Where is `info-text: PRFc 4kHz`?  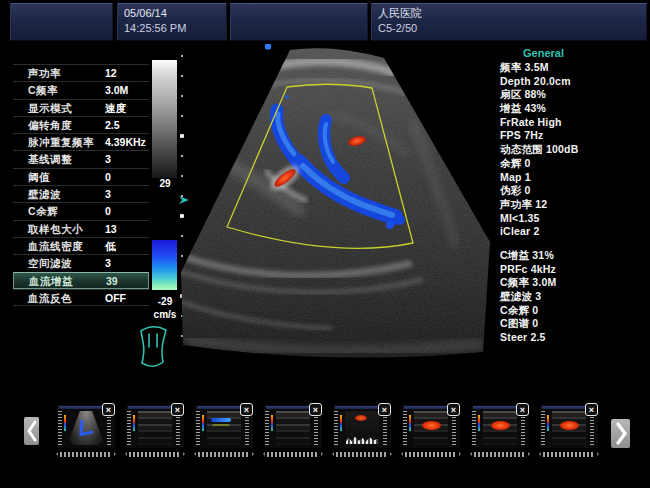 info-text: PRFc 4kHz is located at coordinates (528, 269).